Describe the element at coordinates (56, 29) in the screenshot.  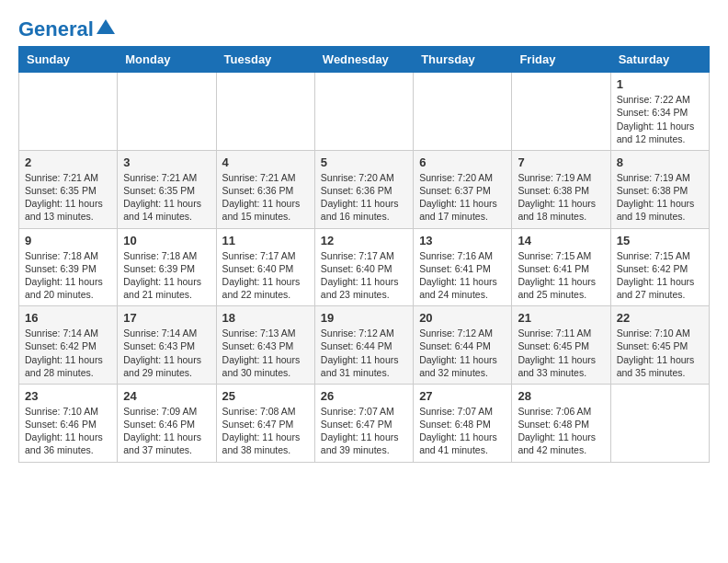
I see `logo-text: General` at that location.